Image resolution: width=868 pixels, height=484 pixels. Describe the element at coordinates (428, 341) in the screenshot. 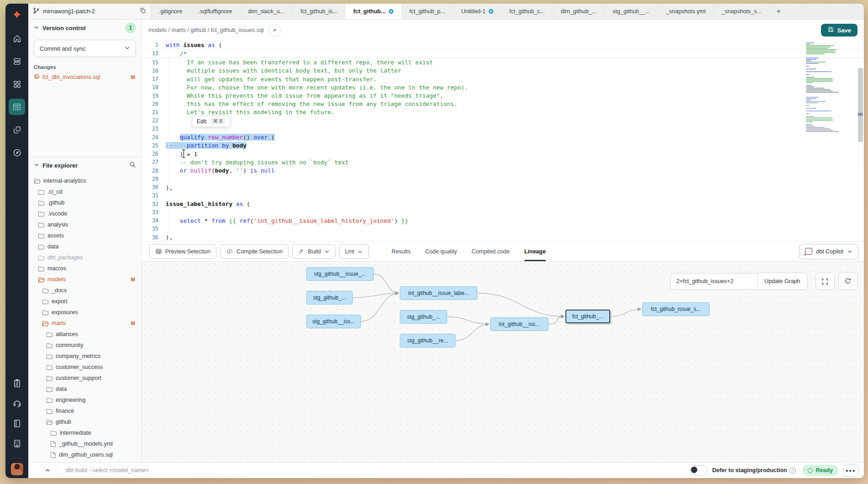

I see `lineage-node-stg-github-re: stg_github__re...` at that location.